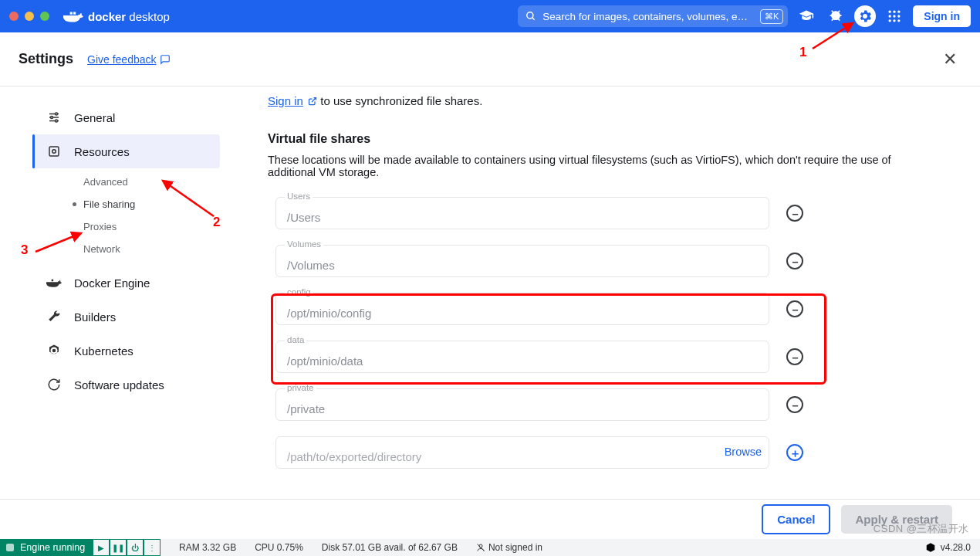 The image size is (980, 556). Describe the element at coordinates (931, 548) in the screenshot. I see `update-badge-icon` at that location.